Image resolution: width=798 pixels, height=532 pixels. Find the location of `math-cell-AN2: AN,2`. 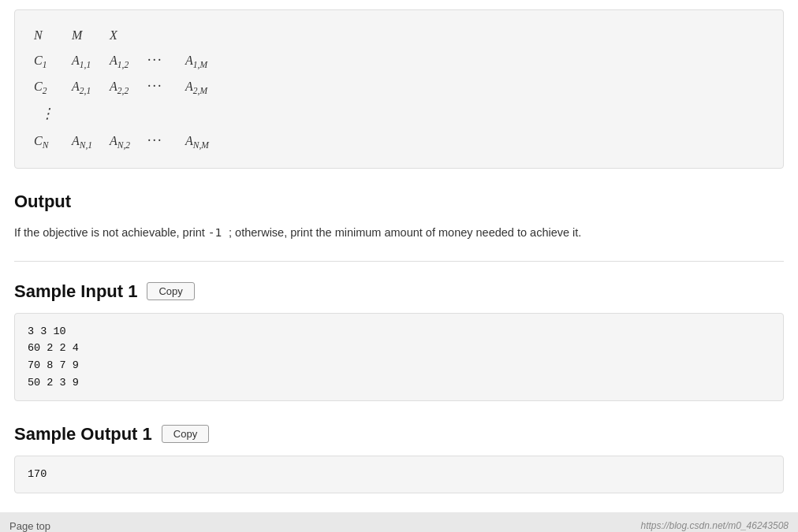

math-cell-AN2: AN,2 is located at coordinates (125, 142).